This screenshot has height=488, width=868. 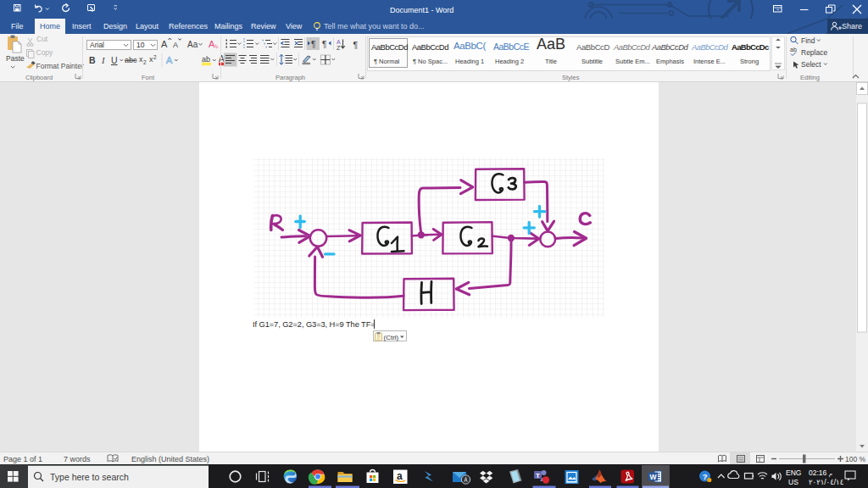 What do you see at coordinates (103, 61) in the screenshot?
I see `svg-text: I` at bounding box center [103, 61].